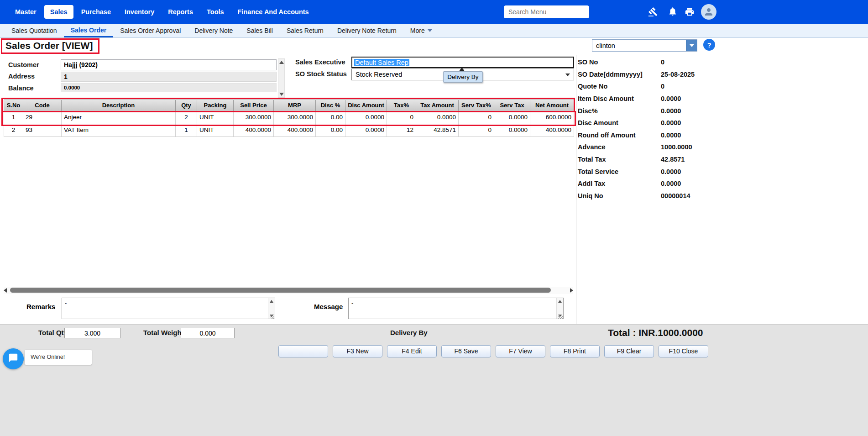 Image resolution: width=868 pixels, height=436 pixels. I want to click on f10-close-button: F10 Close, so click(684, 352).